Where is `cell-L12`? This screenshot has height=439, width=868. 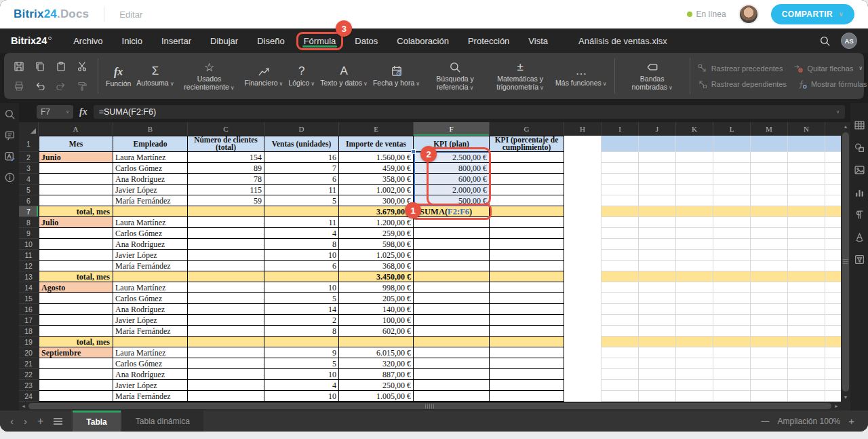 cell-L12 is located at coordinates (732, 266).